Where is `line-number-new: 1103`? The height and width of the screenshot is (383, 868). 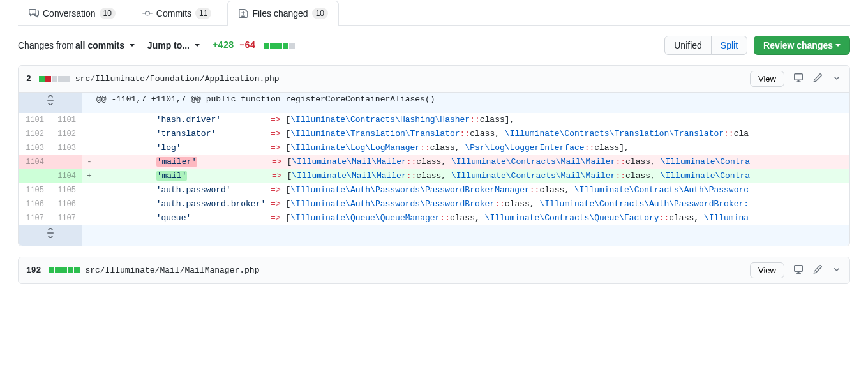
line-number-new: 1103 is located at coordinates (66, 148).